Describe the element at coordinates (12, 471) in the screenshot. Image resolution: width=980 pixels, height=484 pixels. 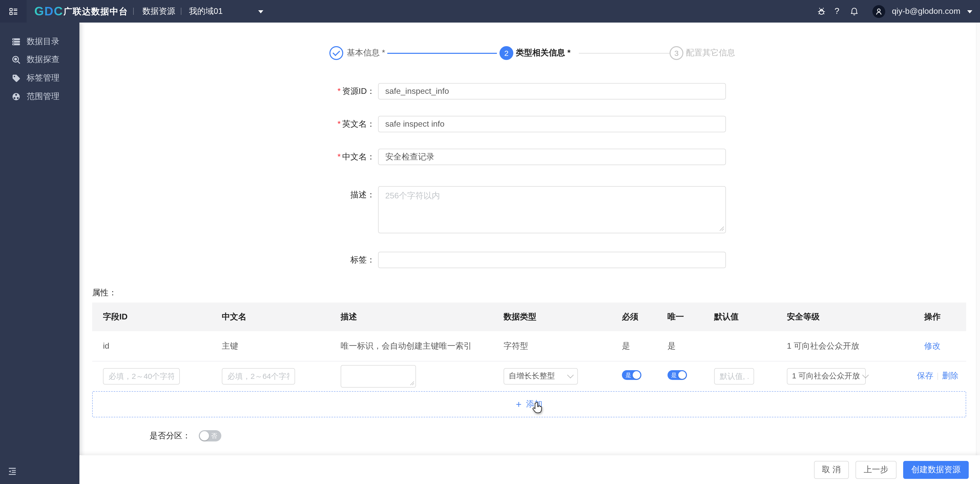
I see `collapse-sidebar-icon` at that location.